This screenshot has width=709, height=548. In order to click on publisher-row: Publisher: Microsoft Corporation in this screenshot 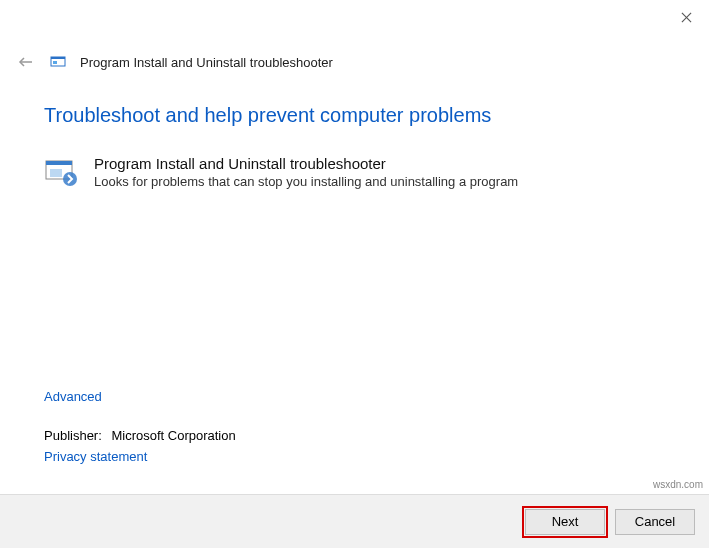, I will do `click(140, 436)`.